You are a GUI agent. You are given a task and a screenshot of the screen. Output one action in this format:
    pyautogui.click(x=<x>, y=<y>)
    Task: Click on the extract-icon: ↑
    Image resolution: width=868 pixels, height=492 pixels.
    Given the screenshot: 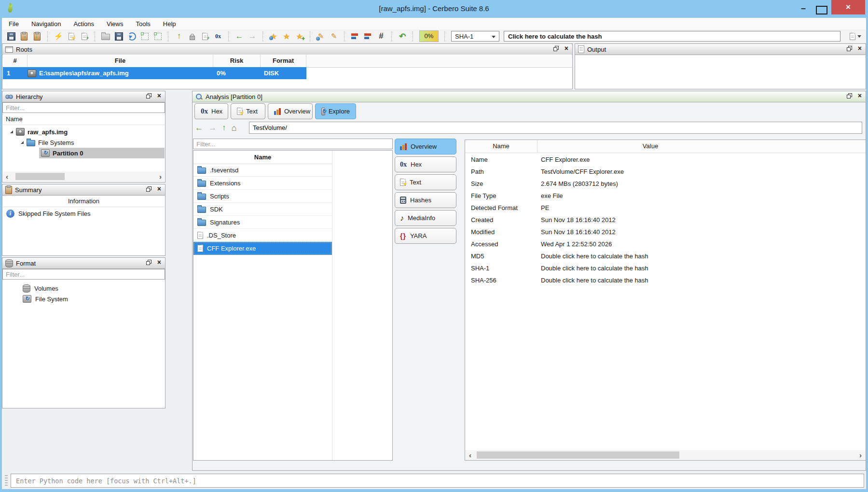 What is the action you would take?
    pyautogui.click(x=179, y=36)
    